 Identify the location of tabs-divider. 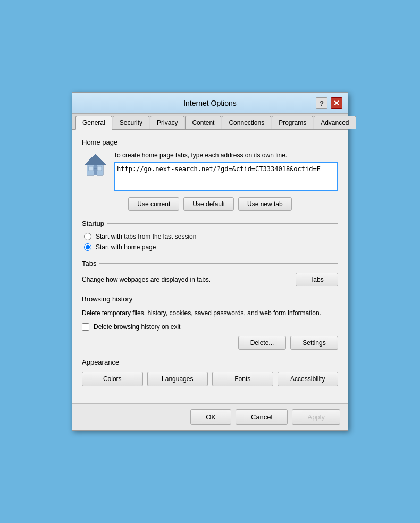
(219, 264).